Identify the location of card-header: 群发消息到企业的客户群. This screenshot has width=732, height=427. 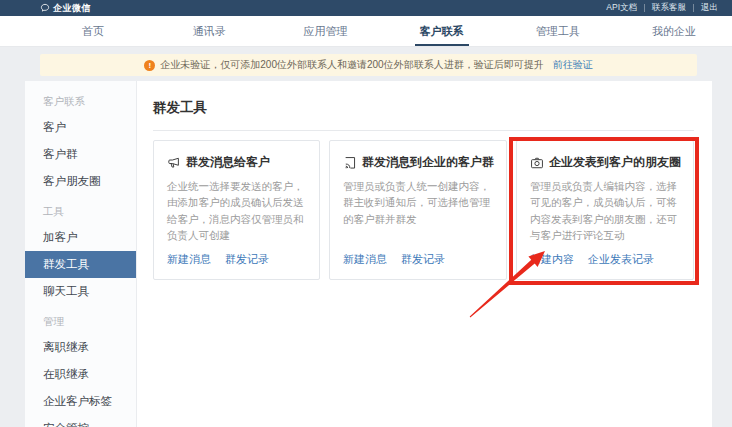
(418, 162).